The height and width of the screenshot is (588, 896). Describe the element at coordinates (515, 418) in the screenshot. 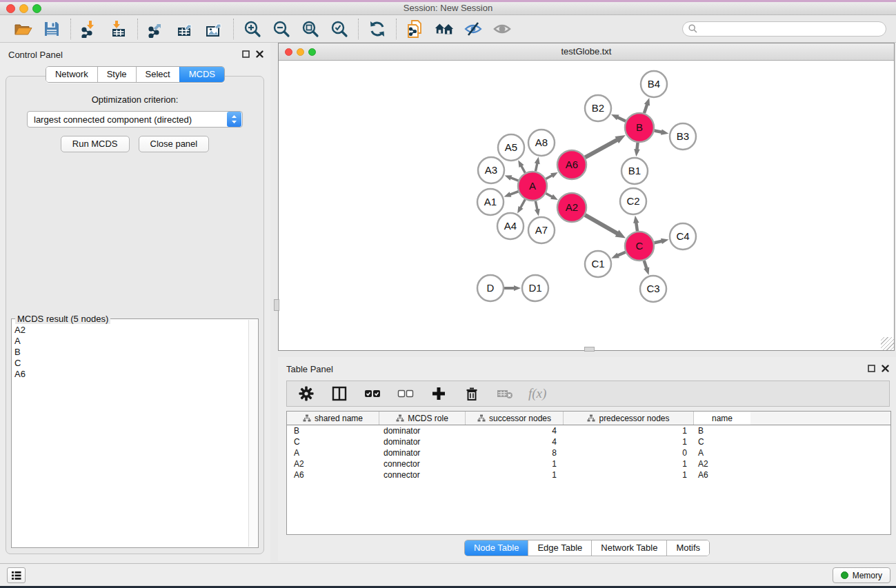

I see `column-header-successor-nodes: successor nodes` at that location.